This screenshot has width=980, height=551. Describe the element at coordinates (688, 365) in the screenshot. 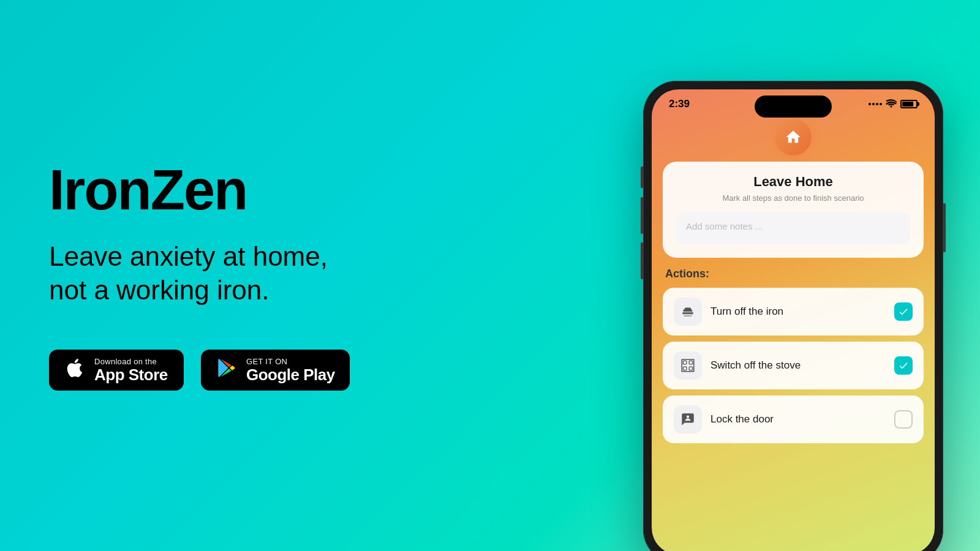

I see `stove-icon` at that location.